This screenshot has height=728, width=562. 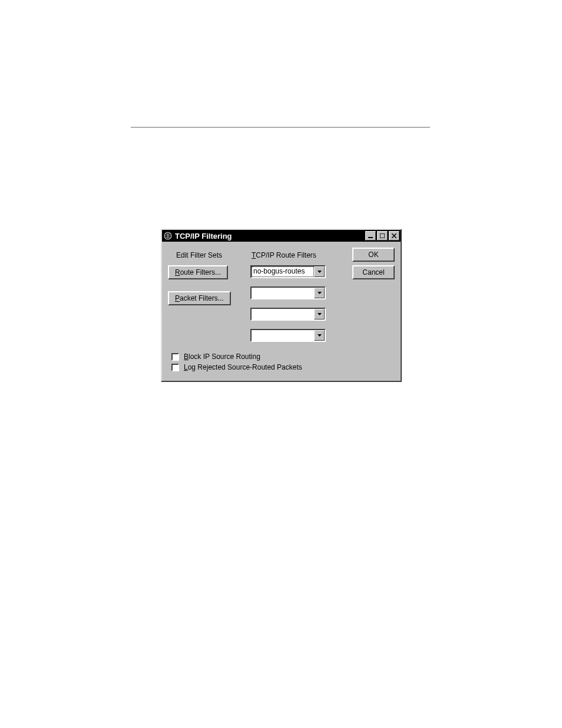 I want to click on titlebar: TCP/IP Filtering, so click(x=282, y=236).